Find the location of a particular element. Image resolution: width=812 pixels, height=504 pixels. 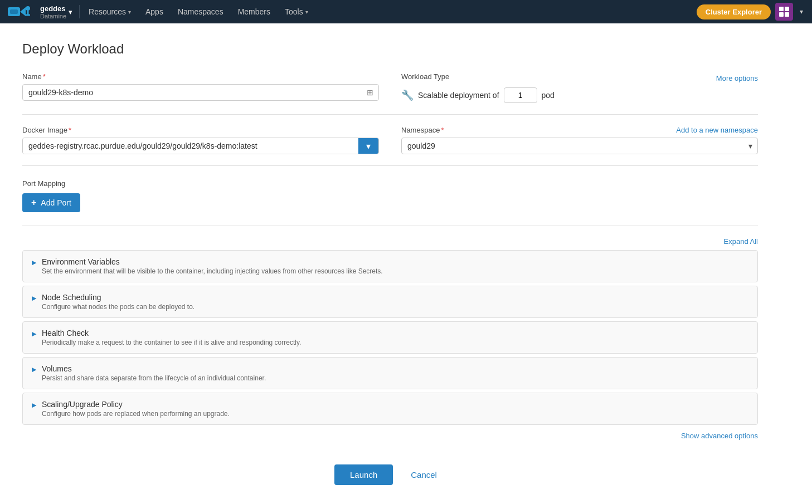

nav-dropdown-button: ▾ is located at coordinates (801, 12).